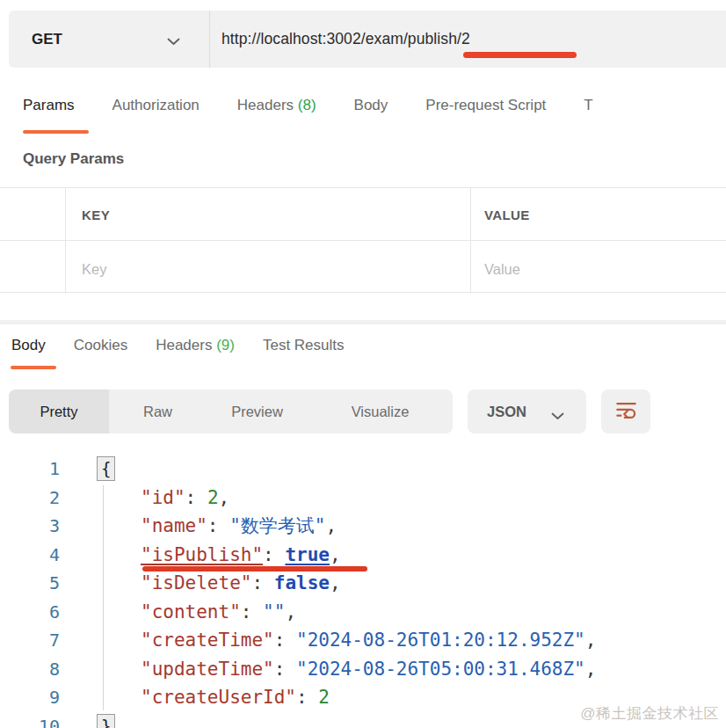 The width and height of the screenshot is (726, 728). What do you see at coordinates (33, 368) in the screenshot?
I see `active-response-tab-underline` at bounding box center [33, 368].